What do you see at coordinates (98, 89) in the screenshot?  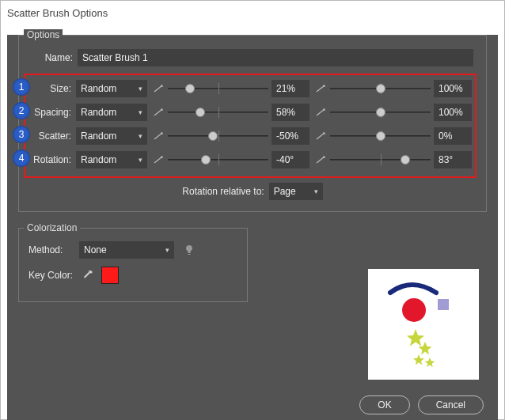 I see `size-mode-value: Random` at bounding box center [98, 89].